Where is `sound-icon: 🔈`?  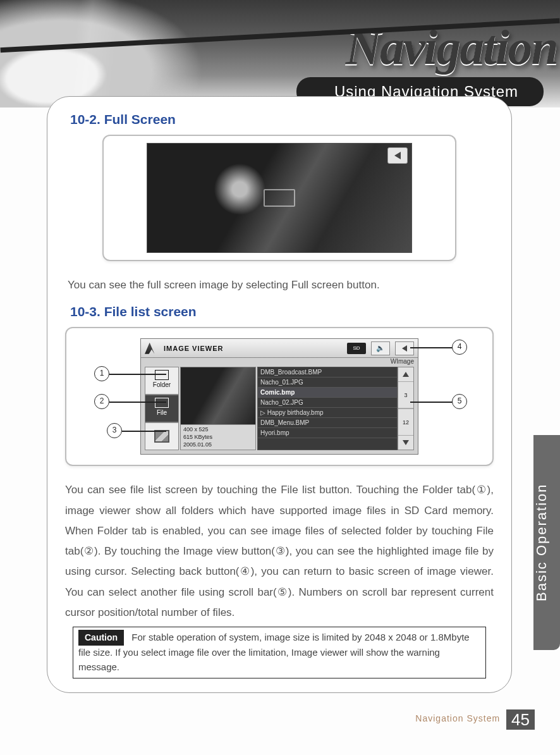 sound-icon: 🔈 is located at coordinates (380, 348).